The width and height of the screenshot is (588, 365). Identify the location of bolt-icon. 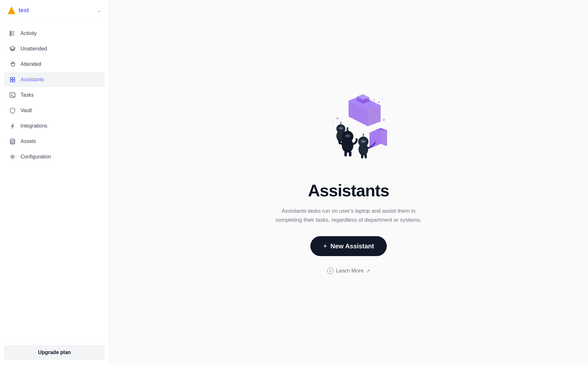
(13, 126).